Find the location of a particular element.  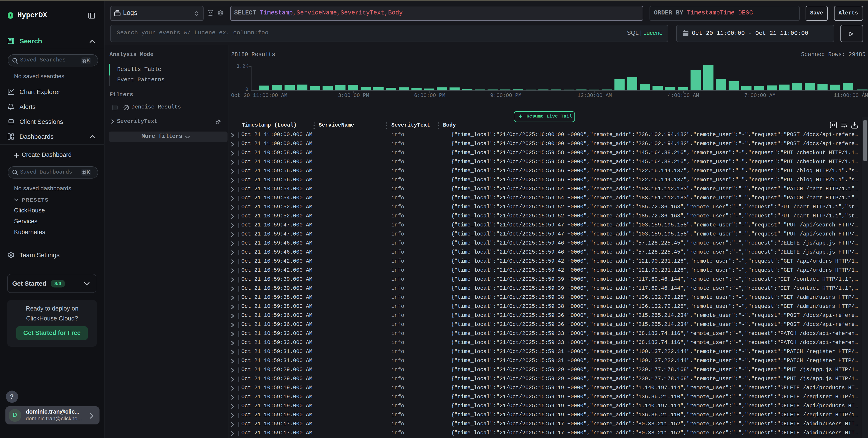

svg-text: 4:00:00 AM is located at coordinates (683, 96).